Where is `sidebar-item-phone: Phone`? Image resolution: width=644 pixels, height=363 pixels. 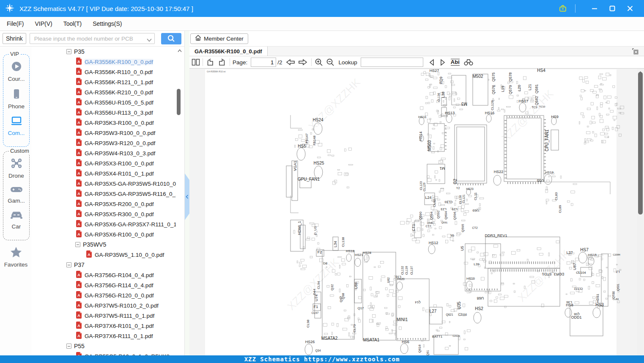 sidebar-item-phone: Phone is located at coordinates (16, 99).